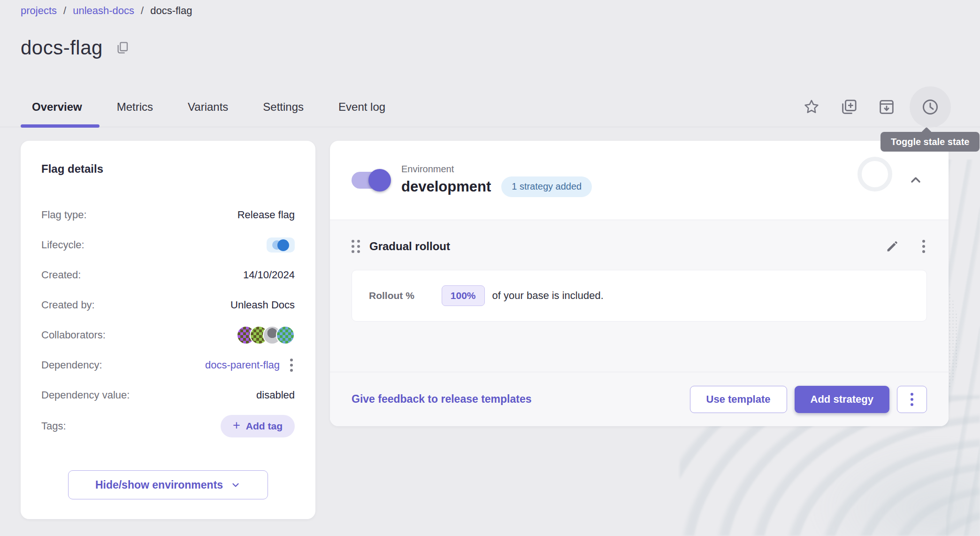  Describe the element at coordinates (283, 107) in the screenshot. I see `tab-settings: Settings` at that location.